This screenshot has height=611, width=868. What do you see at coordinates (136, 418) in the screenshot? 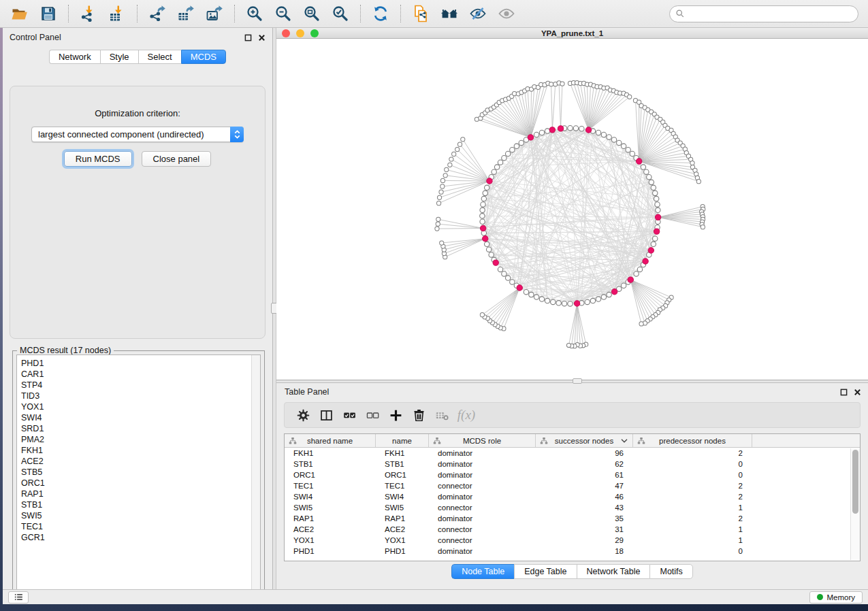
I see `mcds-result-item: SWI4` at bounding box center [136, 418].